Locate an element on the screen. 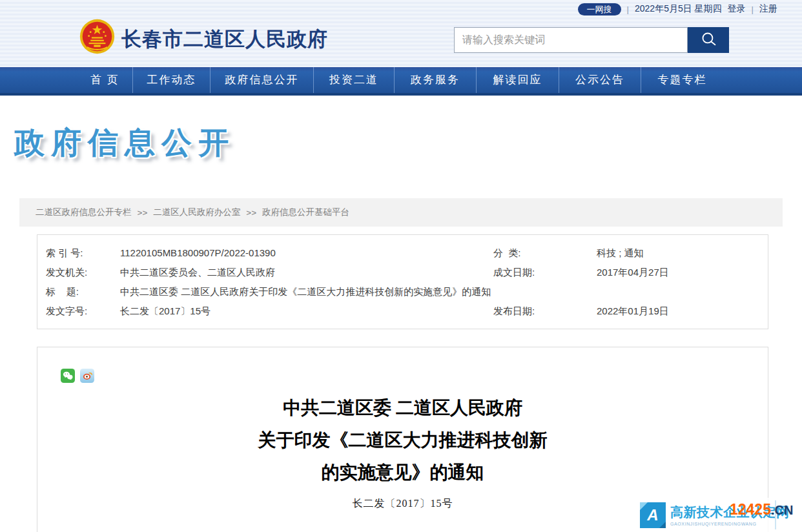 Image resolution: width=802 pixels, height=532 pixels. nav-item-announcements: 公示公告 is located at coordinates (599, 80).